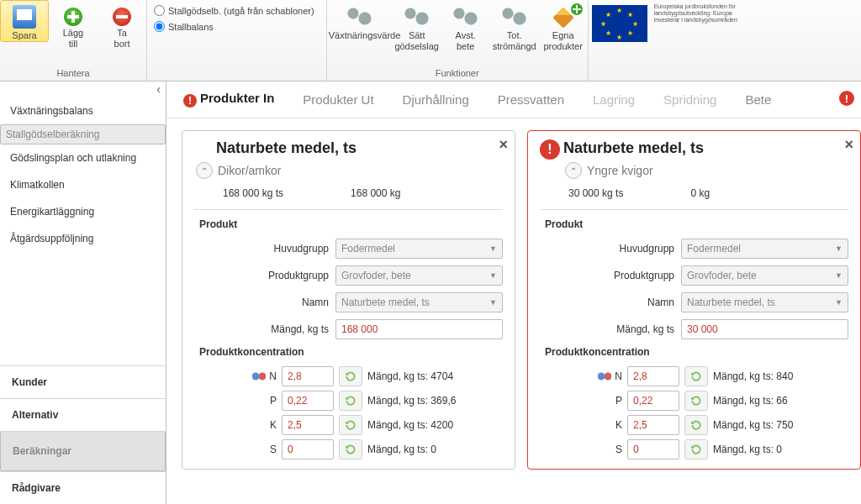  What do you see at coordinates (160, 10) in the screenshot?
I see `radio-schablon-input` at bounding box center [160, 10].